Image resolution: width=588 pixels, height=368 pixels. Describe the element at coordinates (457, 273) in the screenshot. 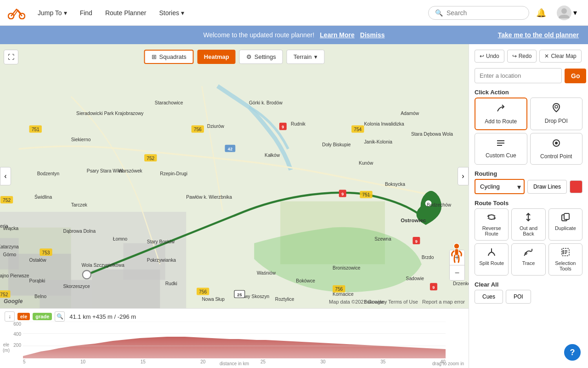

I see `zoom-out-button: −` at that location.